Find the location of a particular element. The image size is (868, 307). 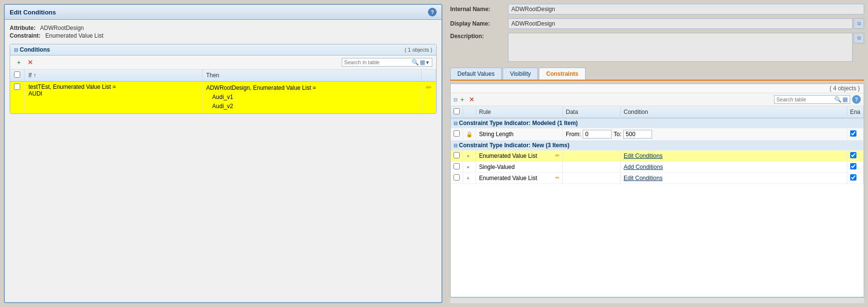

group-header-new: ⊟ Constraint Type Indicator: New (3 Item… is located at coordinates (657, 146).